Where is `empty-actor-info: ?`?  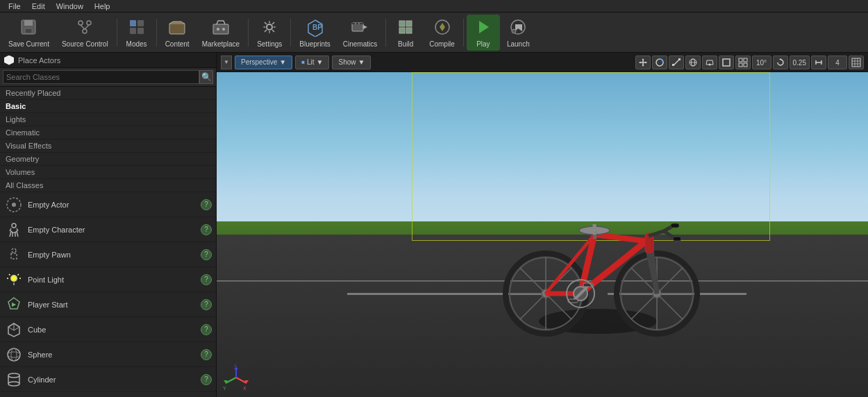 empty-actor-info: ? is located at coordinates (206, 205).